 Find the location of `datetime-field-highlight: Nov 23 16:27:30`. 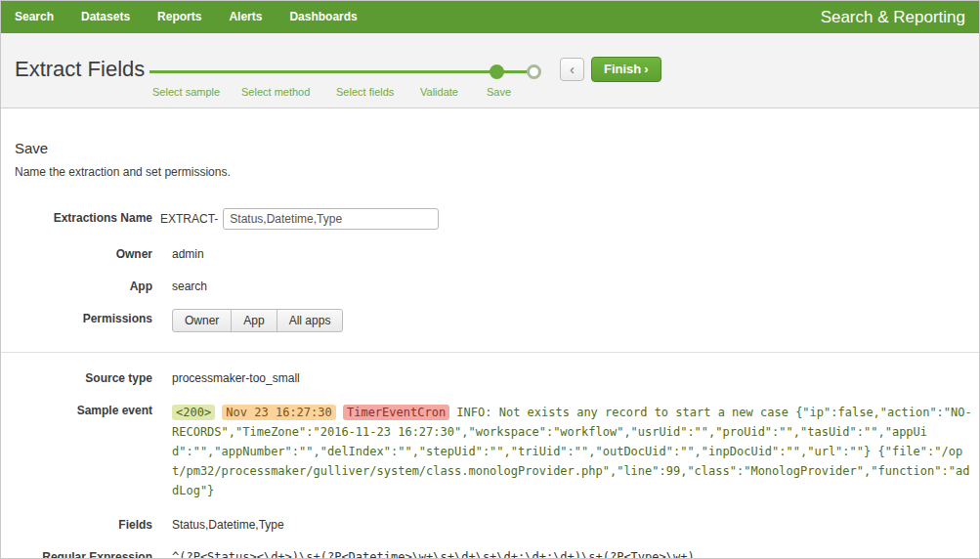

datetime-field-highlight: Nov 23 16:27:30 is located at coordinates (278, 412).